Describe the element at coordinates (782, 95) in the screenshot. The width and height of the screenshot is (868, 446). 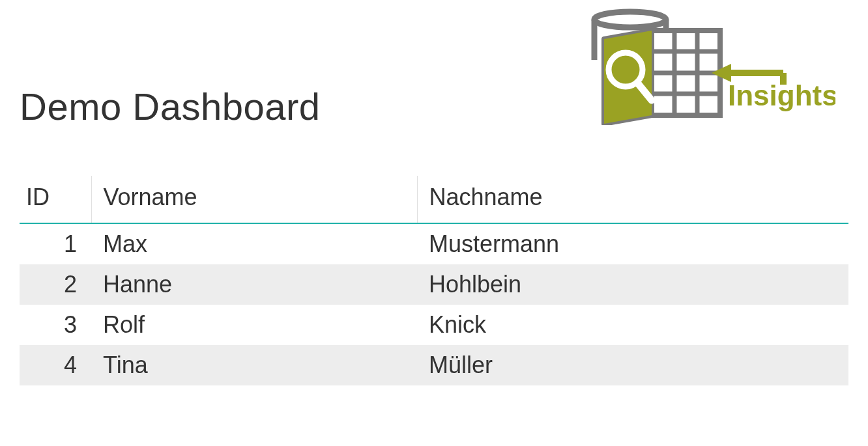
I see `logo-text: Insights` at that location.